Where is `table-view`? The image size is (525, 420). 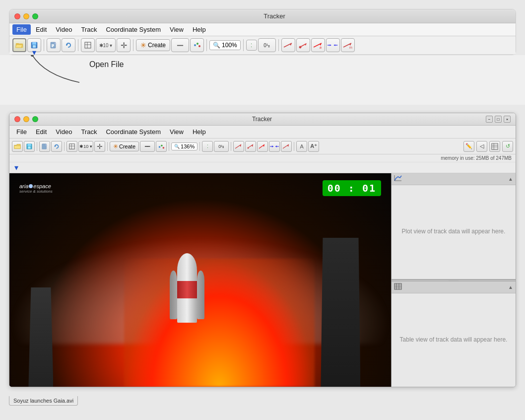 table-view is located at coordinates (495, 146).